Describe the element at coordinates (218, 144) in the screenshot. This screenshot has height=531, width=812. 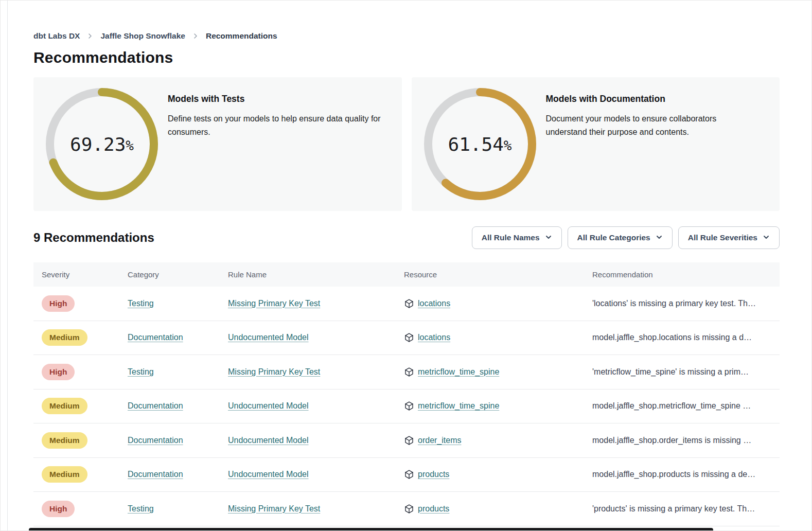
I see `card-models-with-tests: 69.23% Models with Tests Define tests on…` at that location.